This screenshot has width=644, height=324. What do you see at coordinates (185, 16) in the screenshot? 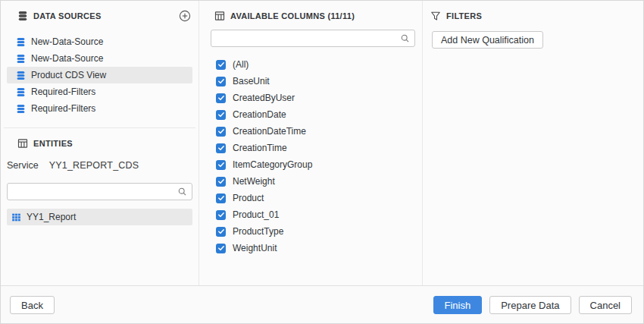
I see `plus-circle-icon` at bounding box center [185, 16].